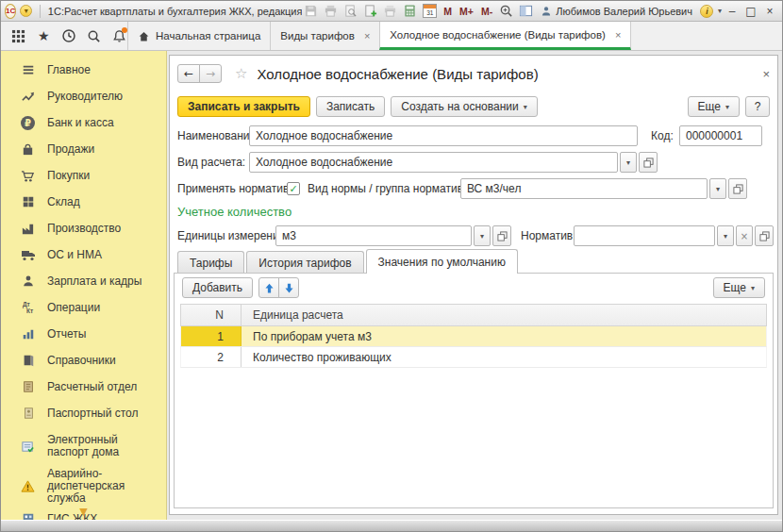  Describe the element at coordinates (44, 36) in the screenshot. I see `favorites-star-icon: ★` at that location.